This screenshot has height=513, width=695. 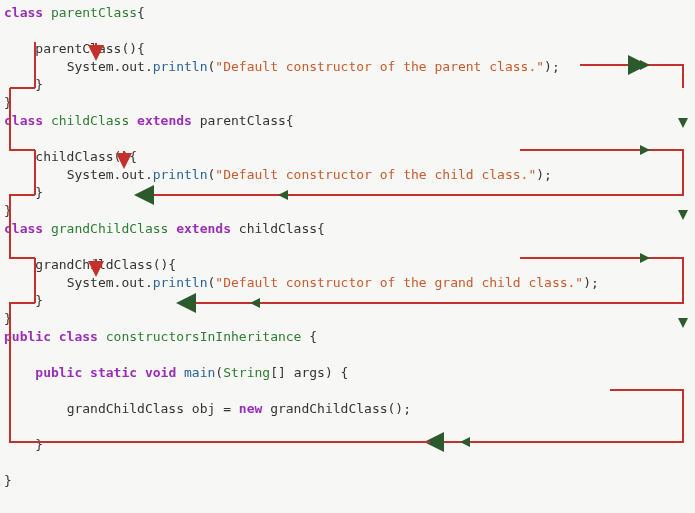 What do you see at coordinates (400, 408) in the screenshot?
I see `end: ();` at bounding box center [400, 408].